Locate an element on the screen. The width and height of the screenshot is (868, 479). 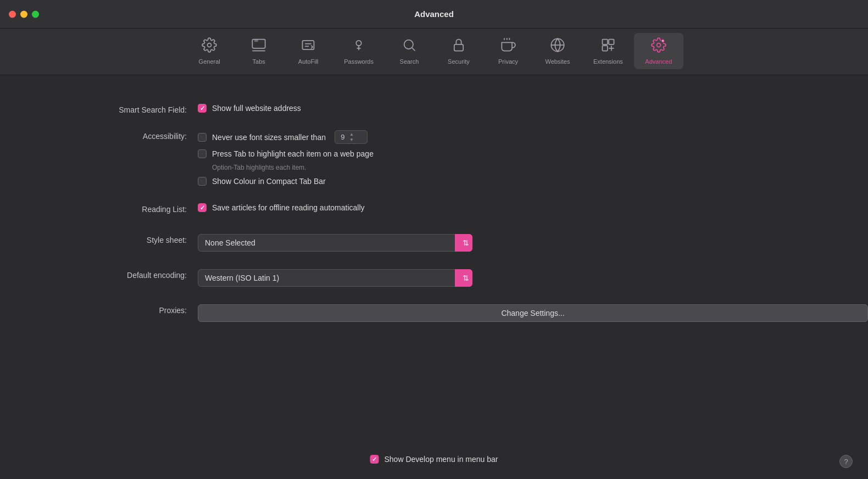
tab-tabs: Tabs is located at coordinates (259, 51).